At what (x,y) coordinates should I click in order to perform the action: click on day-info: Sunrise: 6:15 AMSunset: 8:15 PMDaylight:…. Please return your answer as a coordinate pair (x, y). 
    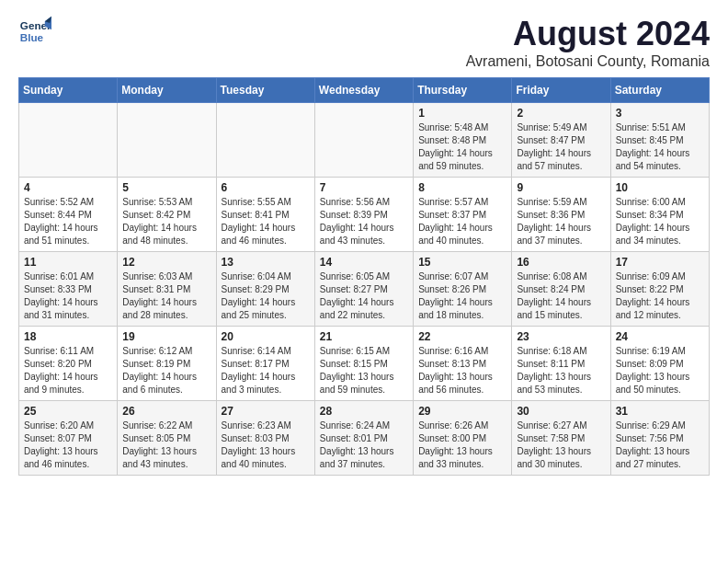
    Looking at the image, I should click on (364, 371).